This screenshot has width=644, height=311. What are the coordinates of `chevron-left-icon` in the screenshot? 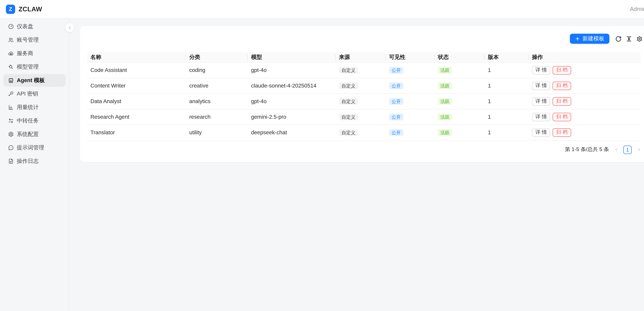 It's located at (70, 28).